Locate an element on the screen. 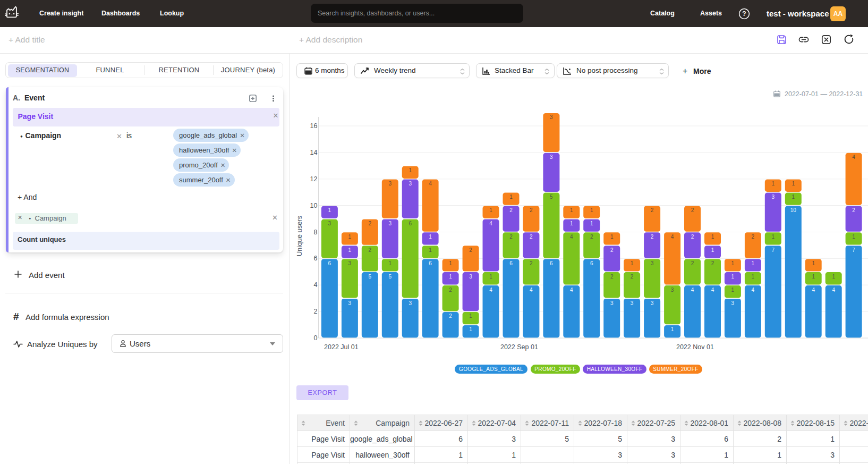 This screenshot has width=868, height=464. svg-text: 16 is located at coordinates (314, 126).